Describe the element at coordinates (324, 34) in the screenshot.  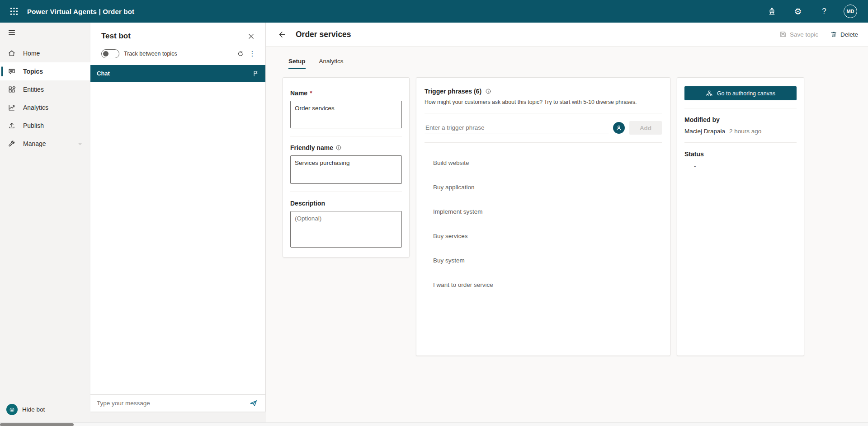
I see `page-title: Order services` at that location.